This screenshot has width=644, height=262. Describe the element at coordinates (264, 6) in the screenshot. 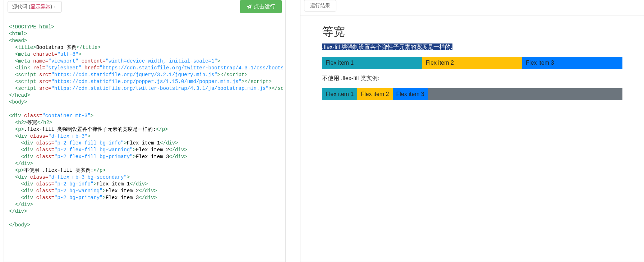

I see `run-button-label: 点击运行` at that location.